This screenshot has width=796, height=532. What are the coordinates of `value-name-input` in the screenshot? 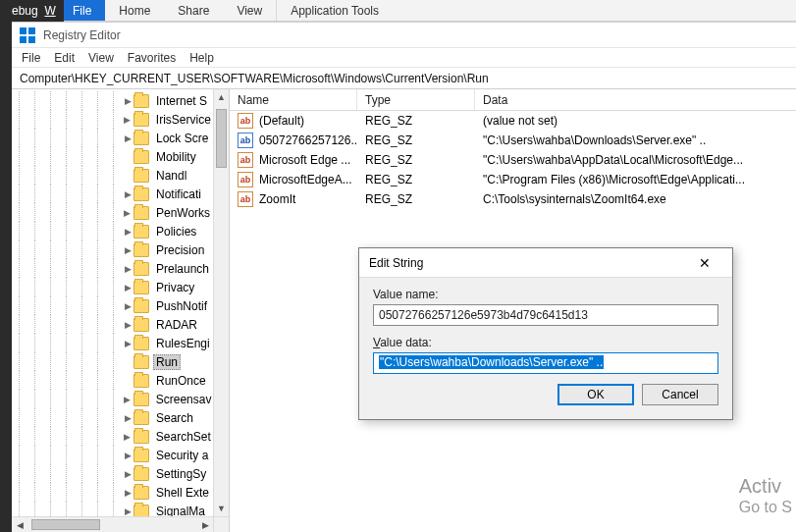 It's located at (546, 315).